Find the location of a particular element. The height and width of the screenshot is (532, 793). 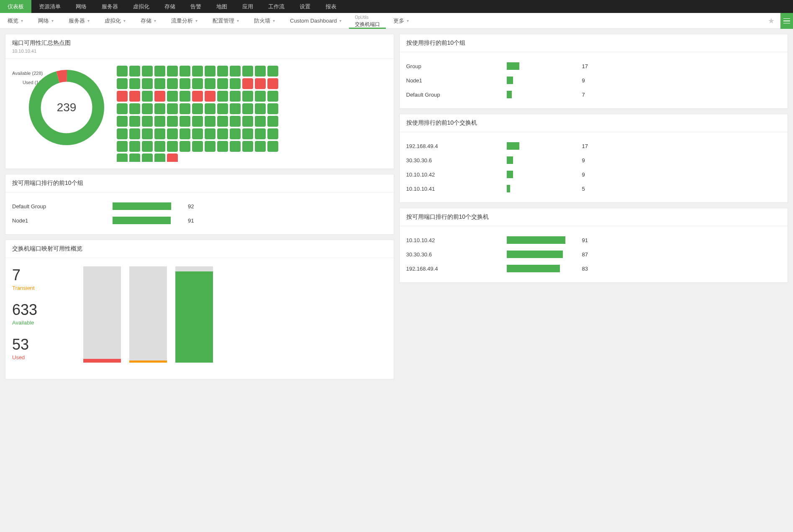

topnav-item-settings: 设置 is located at coordinates (305, 7).